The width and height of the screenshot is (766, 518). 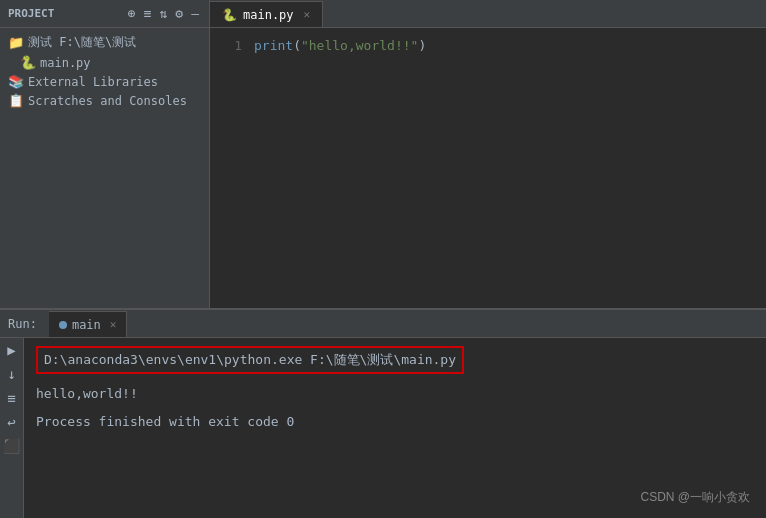 What do you see at coordinates (250, 360) in the screenshot?
I see `terminal-command: D:\anaconda3\envs\env1\python.exe F:\随笔\…` at bounding box center [250, 360].